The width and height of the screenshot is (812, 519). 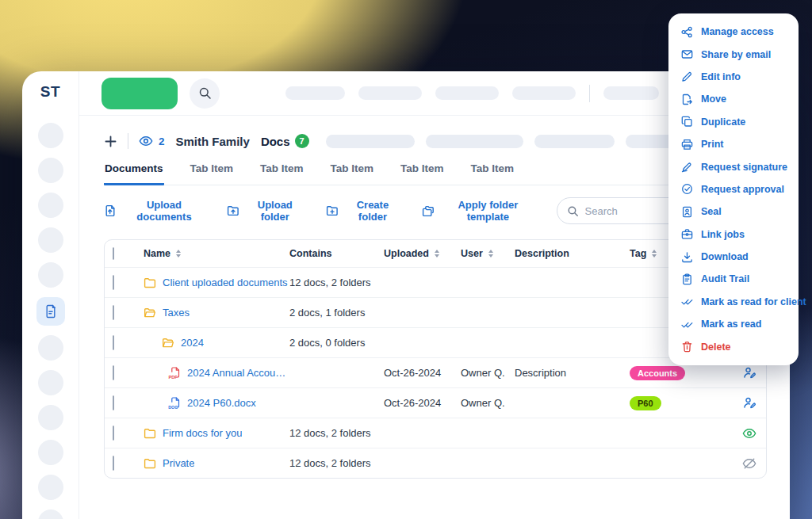 I want to click on context-menu: Manage access Share by email Edit info M…, so click(x=733, y=189).